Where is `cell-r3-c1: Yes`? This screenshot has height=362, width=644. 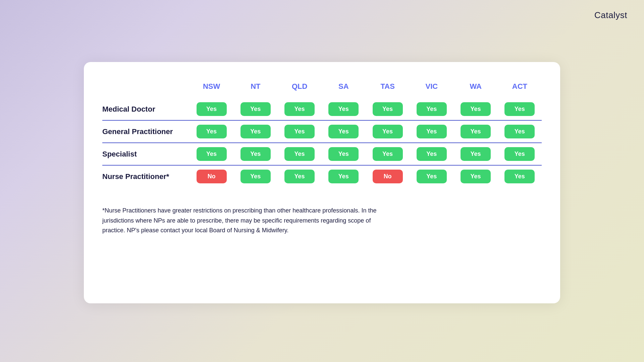 cell-r3-c1: Yes is located at coordinates (256, 176).